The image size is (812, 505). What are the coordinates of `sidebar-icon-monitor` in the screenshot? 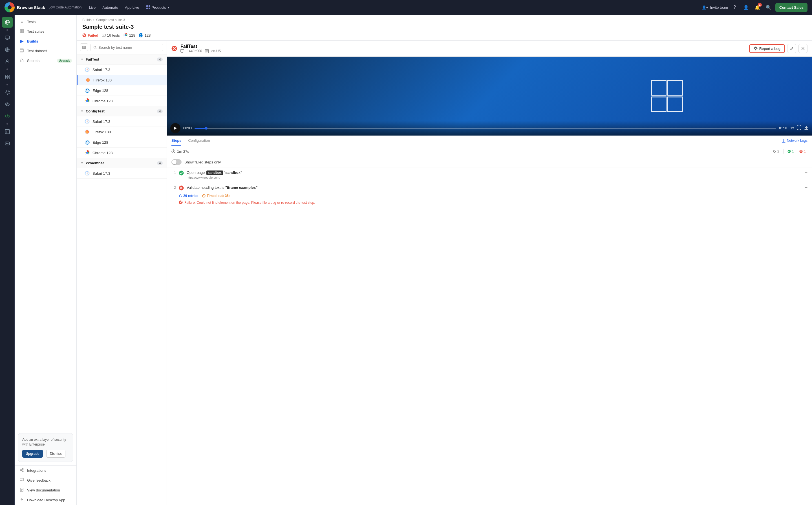 It's located at (7, 38).